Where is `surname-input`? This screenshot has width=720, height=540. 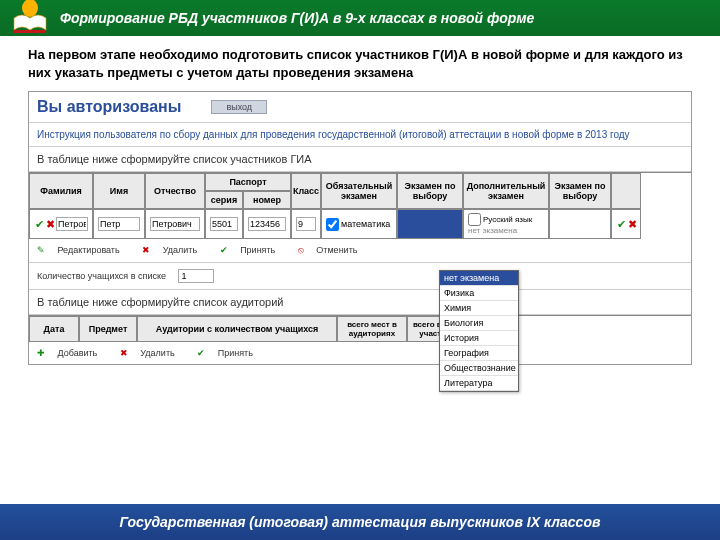
surname-input is located at coordinates (72, 224).